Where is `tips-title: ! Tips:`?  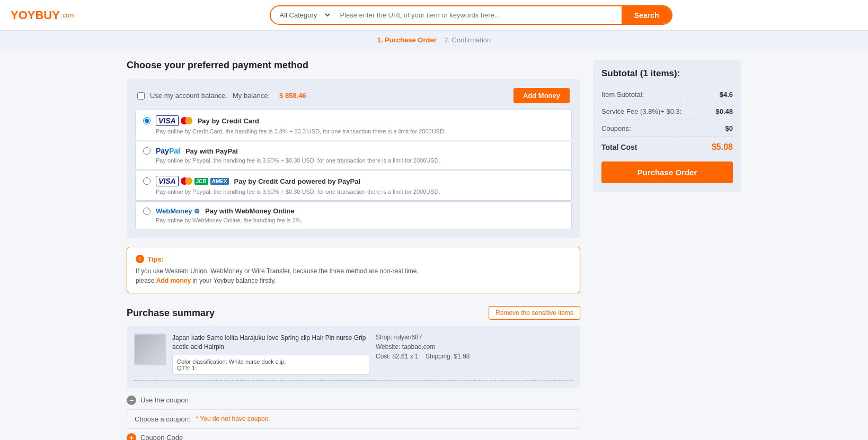
tips-title: ! Tips: is located at coordinates (353, 259).